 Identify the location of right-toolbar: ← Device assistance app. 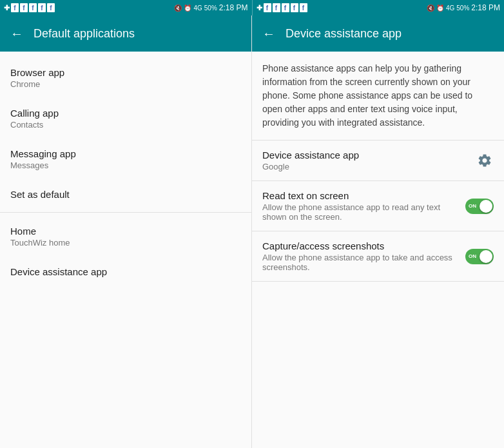
(378, 34).